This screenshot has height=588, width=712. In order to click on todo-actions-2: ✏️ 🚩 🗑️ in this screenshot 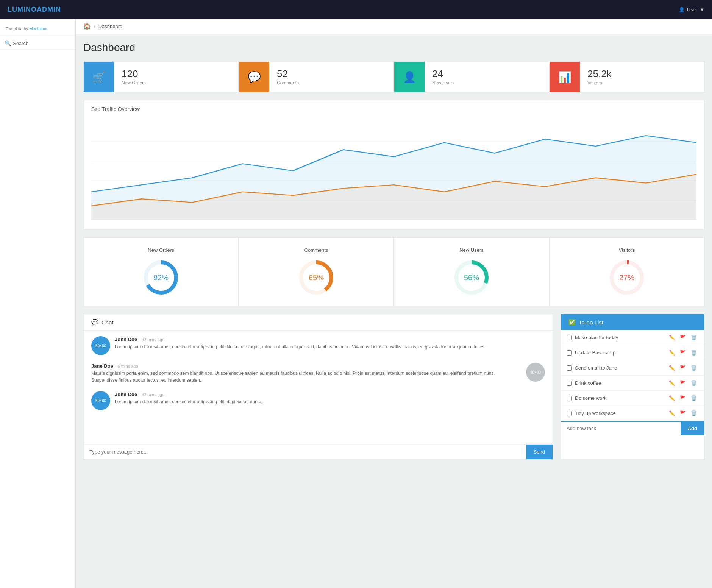, I will do `click(683, 368)`.